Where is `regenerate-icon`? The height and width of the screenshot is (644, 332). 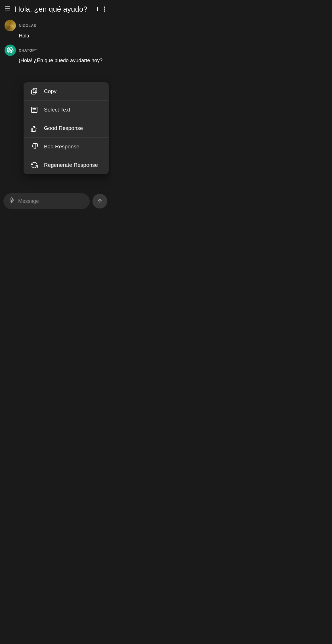
regenerate-icon is located at coordinates (34, 165).